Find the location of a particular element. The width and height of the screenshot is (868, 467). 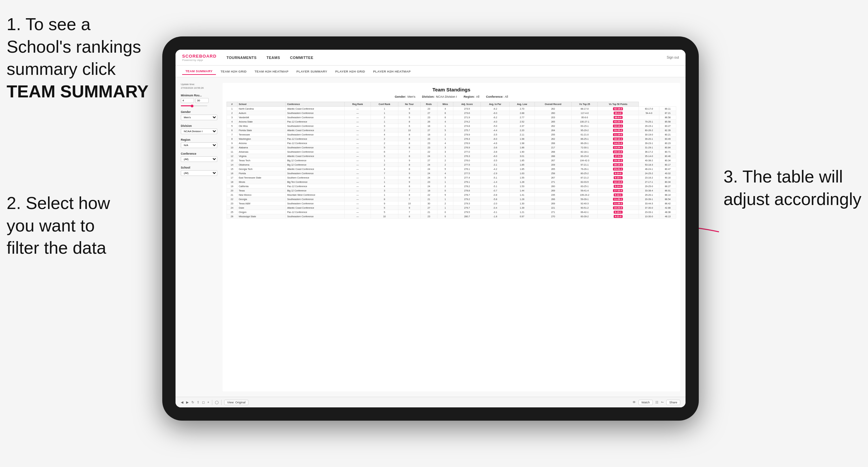

table-cell: Auburn is located at coordinates (261, 113).